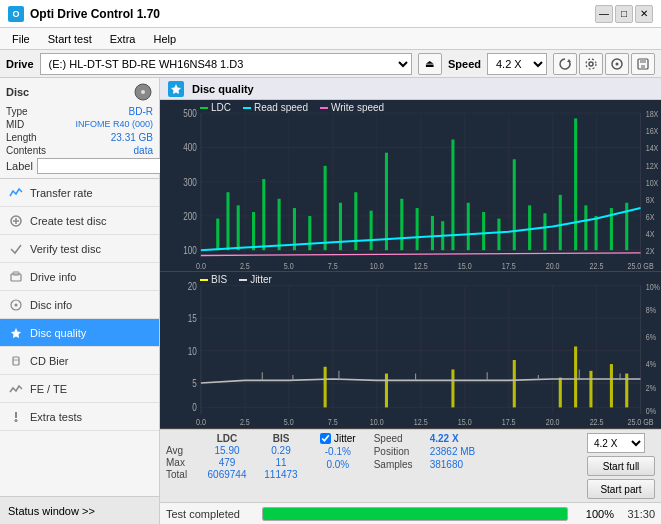  What do you see at coordinates (80, 193) in the screenshot?
I see `sidebar-item-transfer-rate: Transfer rate` at bounding box center [80, 193].